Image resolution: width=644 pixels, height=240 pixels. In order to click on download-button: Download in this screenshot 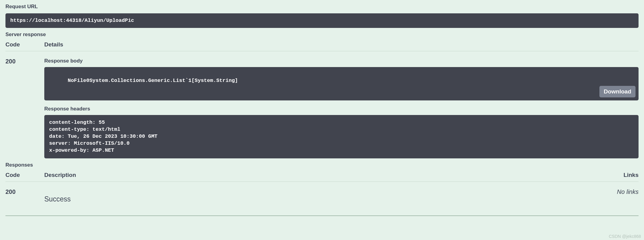, I will do `click(618, 92)`.